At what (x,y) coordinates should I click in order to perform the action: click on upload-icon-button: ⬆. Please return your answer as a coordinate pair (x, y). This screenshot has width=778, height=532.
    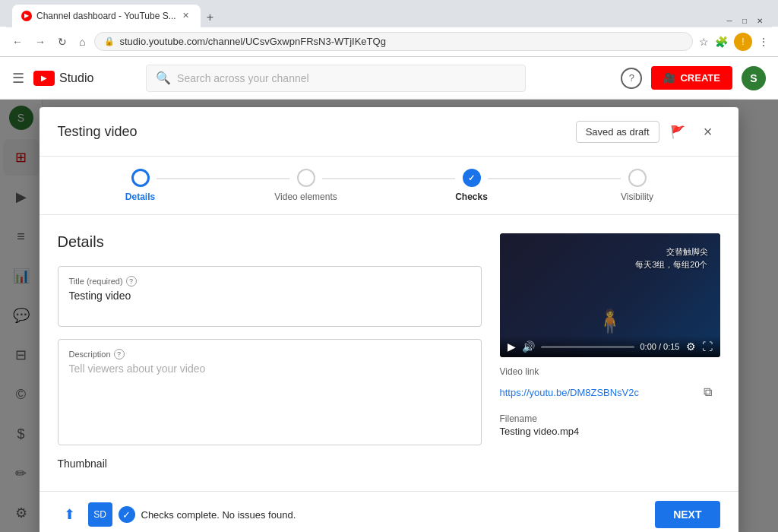
    Looking at the image, I should click on (70, 515).